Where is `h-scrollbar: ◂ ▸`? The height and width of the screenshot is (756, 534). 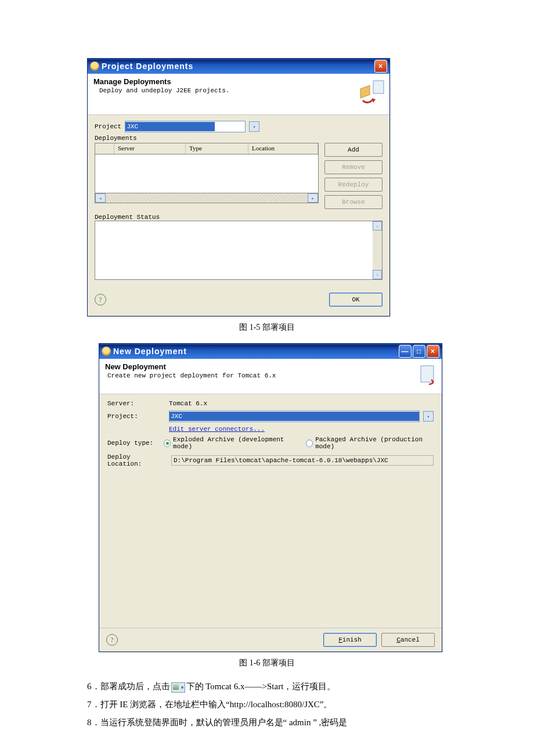
h-scrollbar: ◂ ▸ is located at coordinates (207, 199).